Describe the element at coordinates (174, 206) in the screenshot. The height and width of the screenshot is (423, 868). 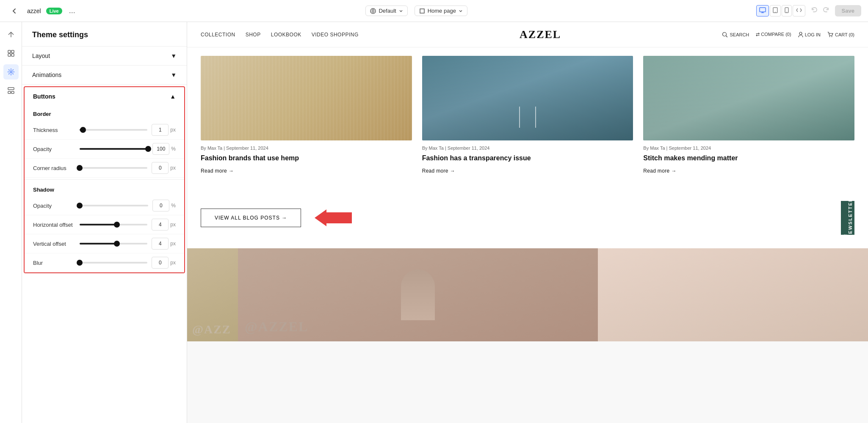
I see `shadow-opacity-unit: %` at that location.